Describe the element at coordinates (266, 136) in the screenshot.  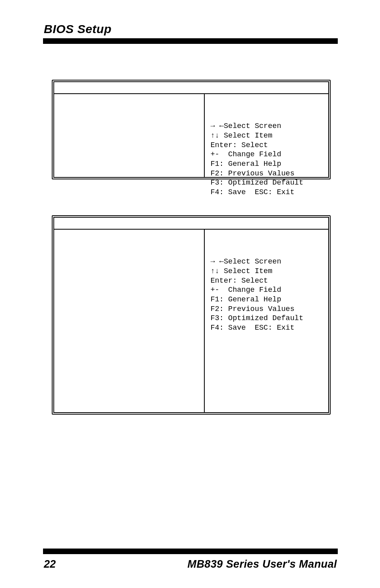
I see `bios-box-1-right-panel: → ←Select Screen ↑↓ Select Item Enter: S…` at that location.